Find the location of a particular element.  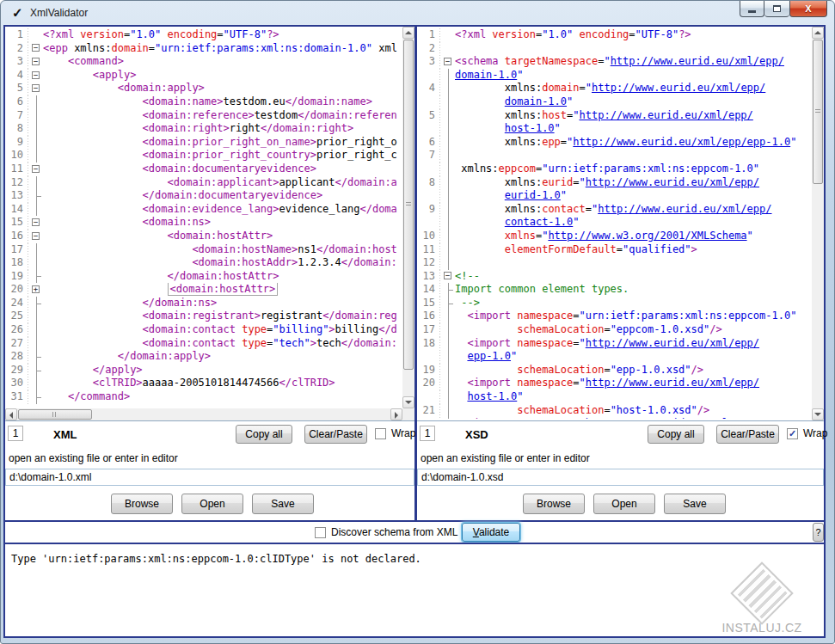

code-line: 3− <command> is located at coordinates (204, 62).